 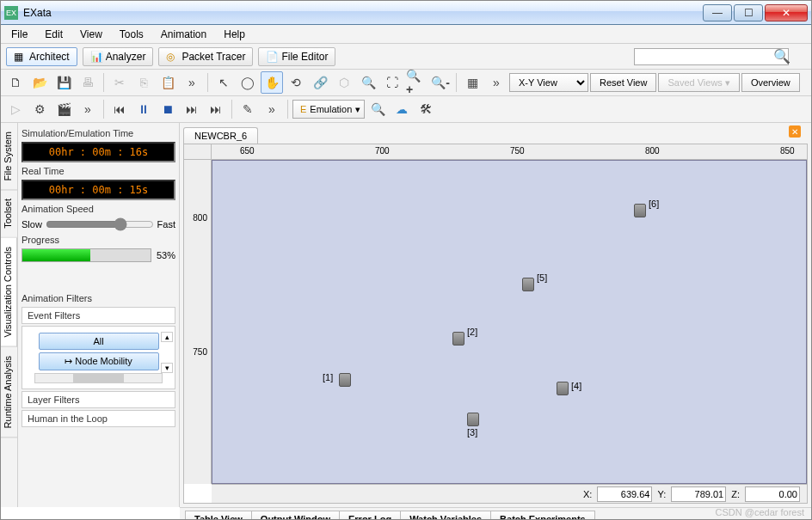 I want to click on maximize-button: ☐, so click(x=748, y=13).